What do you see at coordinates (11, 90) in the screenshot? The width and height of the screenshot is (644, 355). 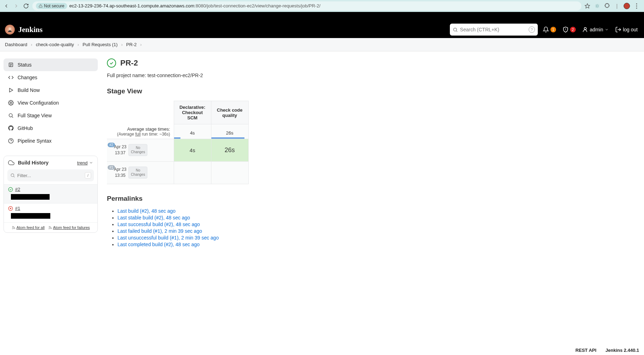 I see `play-icon` at bounding box center [11, 90].